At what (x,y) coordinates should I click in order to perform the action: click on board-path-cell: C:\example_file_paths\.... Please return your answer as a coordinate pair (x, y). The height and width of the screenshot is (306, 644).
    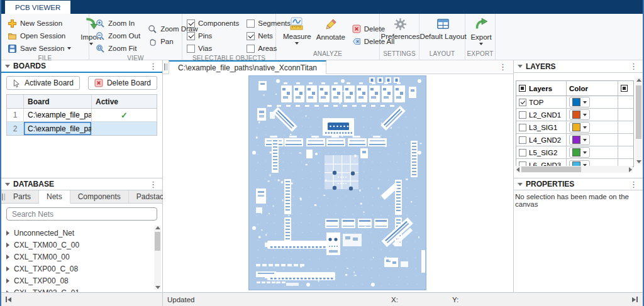
    Looking at the image, I should click on (57, 115).